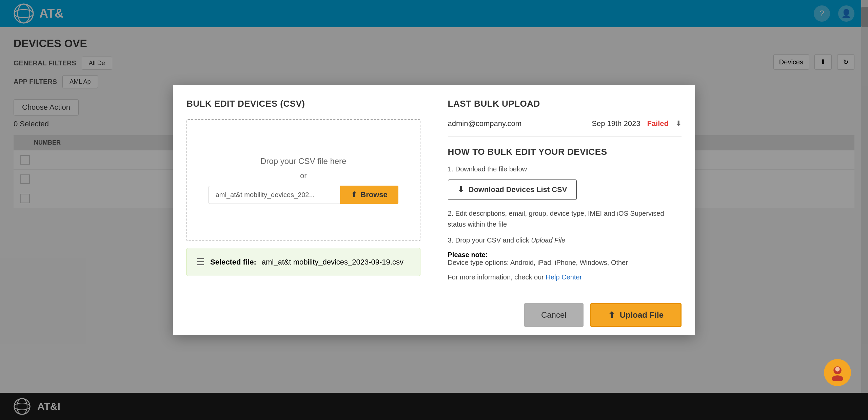 This screenshot has width=868, height=420. I want to click on upload-email: admin@company.com, so click(517, 124).